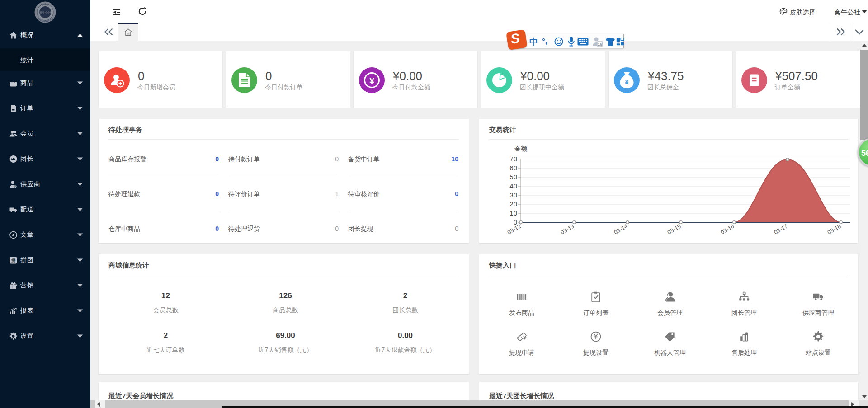 This screenshot has height=408, width=868. I want to click on svg-text: 03-15, so click(675, 229).